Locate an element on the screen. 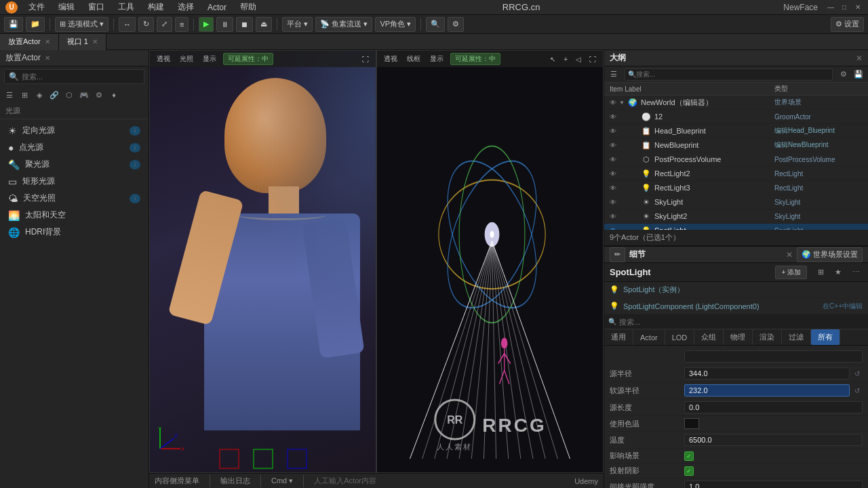  misc2-button: ⚙ is located at coordinates (456, 24).